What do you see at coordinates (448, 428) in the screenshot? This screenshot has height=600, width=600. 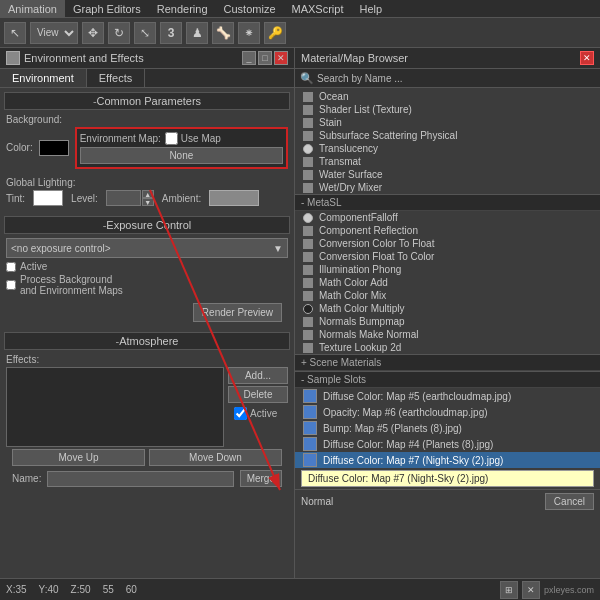 I see `sample-slot-item: Bump: Map #5 (Planets (8).jpg)` at bounding box center [448, 428].